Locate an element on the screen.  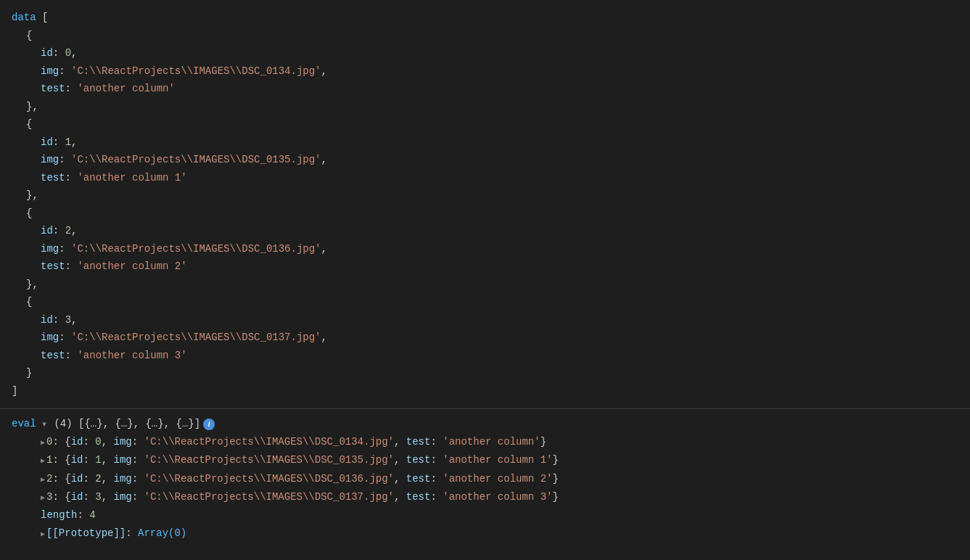
code-line-img-1: img: 'C:\\ReactProjects\\IMAGES\\DSC_013… is located at coordinates (485, 160).